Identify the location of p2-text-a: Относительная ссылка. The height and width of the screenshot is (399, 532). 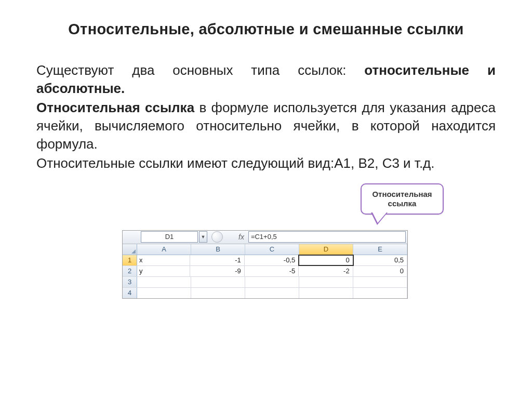
(115, 108).